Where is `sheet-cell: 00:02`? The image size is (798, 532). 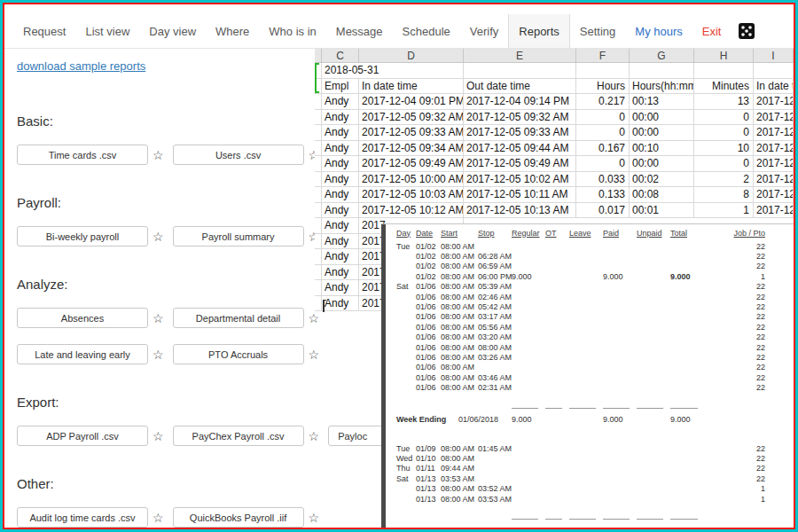 sheet-cell: 00:02 is located at coordinates (661, 180).